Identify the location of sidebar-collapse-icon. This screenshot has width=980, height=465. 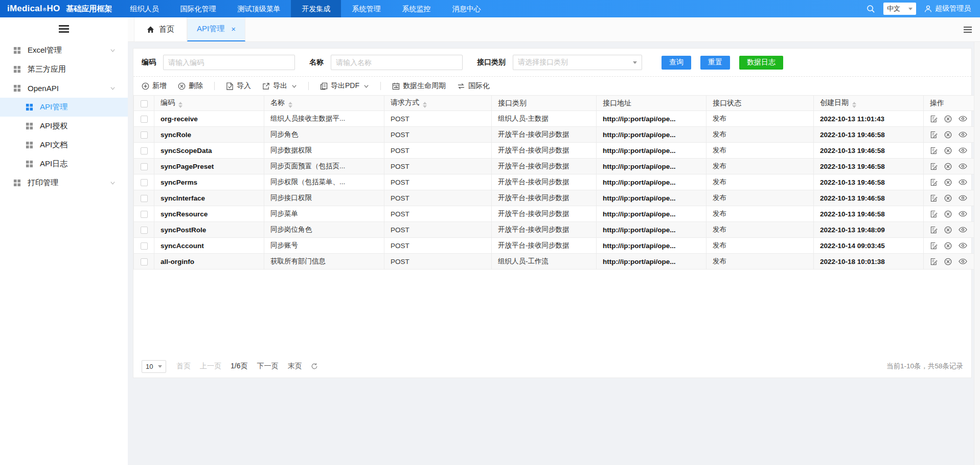
(64, 29).